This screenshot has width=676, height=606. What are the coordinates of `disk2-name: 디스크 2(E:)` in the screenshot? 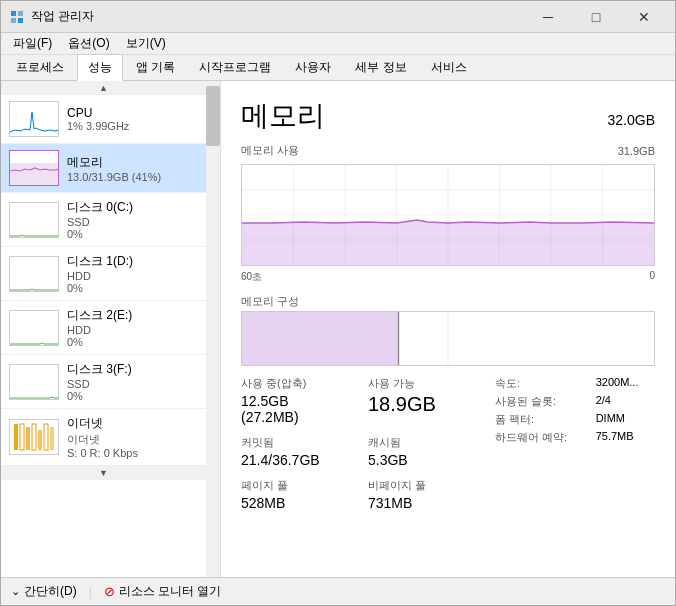 It's located at (132, 316).